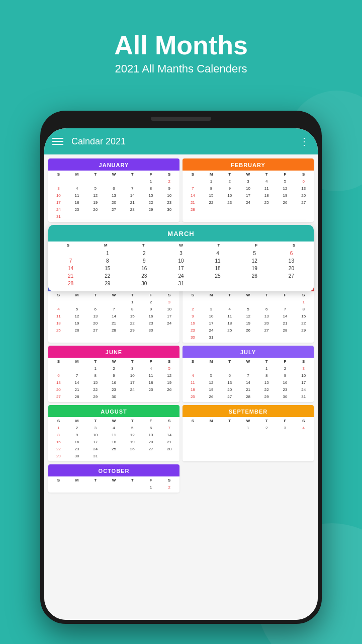  What do you see at coordinates (248, 174) in the screenshot?
I see `february-days-header: SMTWTFS` at bounding box center [248, 174].